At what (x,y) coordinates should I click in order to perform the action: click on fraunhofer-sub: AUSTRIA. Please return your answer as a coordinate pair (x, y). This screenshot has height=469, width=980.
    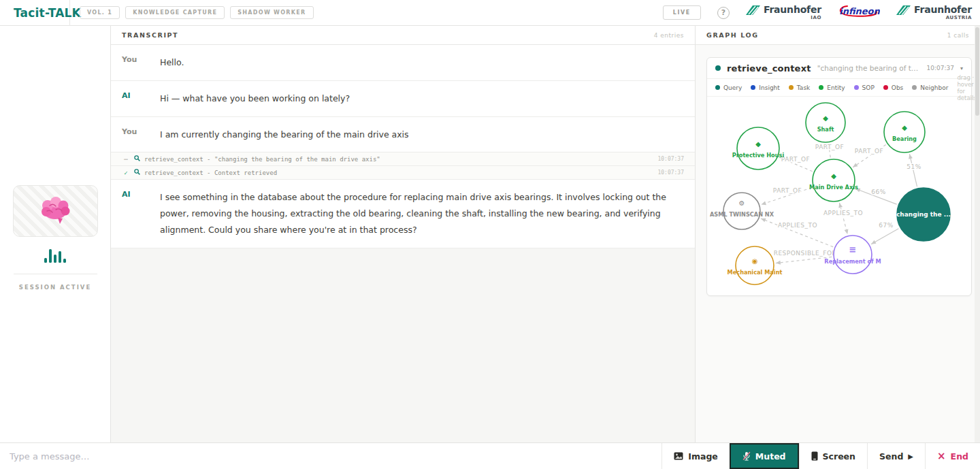
    Looking at the image, I should click on (959, 18).